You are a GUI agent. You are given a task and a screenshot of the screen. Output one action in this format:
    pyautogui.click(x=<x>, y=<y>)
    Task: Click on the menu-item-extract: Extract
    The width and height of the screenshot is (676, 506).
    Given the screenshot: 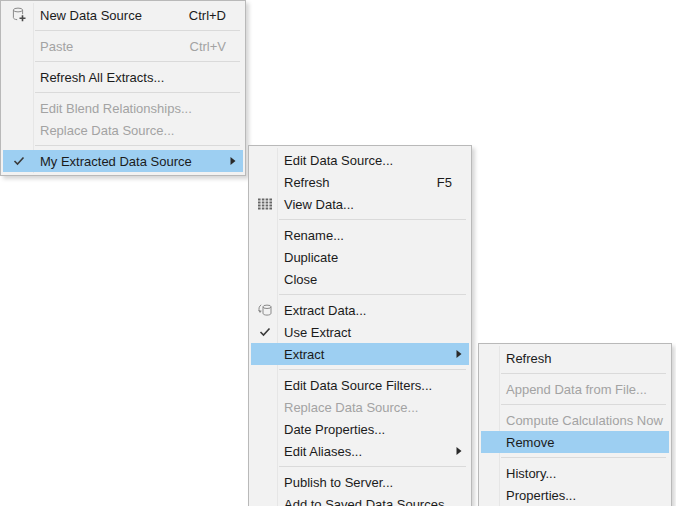 What is the action you would take?
    pyautogui.click(x=360, y=354)
    